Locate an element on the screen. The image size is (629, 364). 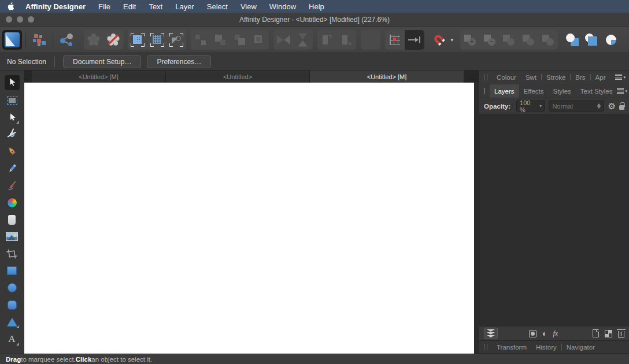
boolean-divide-button is located at coordinates (528, 40).